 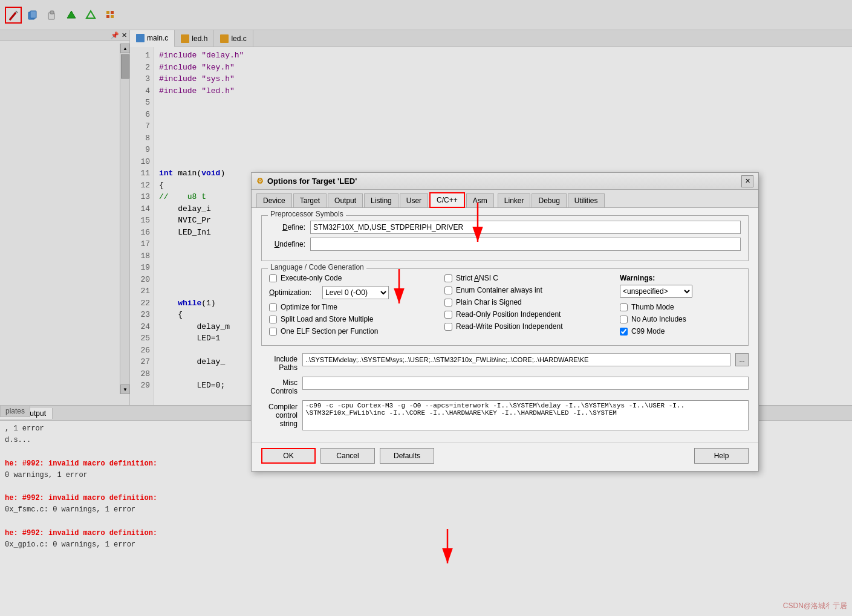 I want to click on tab-cpp: C/C++, so click(x=447, y=200).